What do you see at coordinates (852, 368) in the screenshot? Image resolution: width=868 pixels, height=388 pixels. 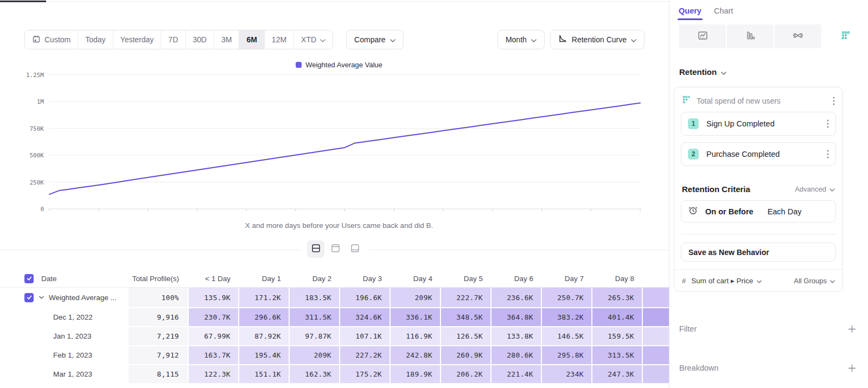 I see `add-breakdown-button` at bounding box center [852, 368].